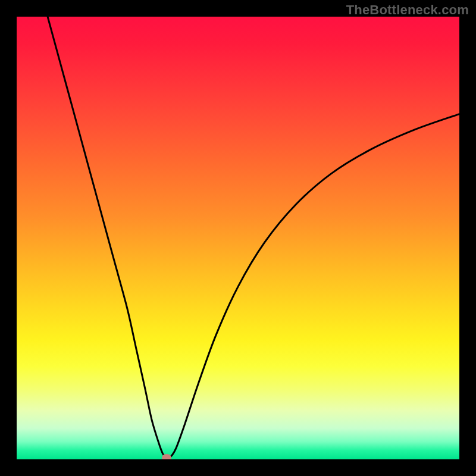 The height and width of the screenshot is (476, 476). What do you see at coordinates (408, 10) in the screenshot?
I see `watermark-text: TheBottleneck.com` at bounding box center [408, 10].